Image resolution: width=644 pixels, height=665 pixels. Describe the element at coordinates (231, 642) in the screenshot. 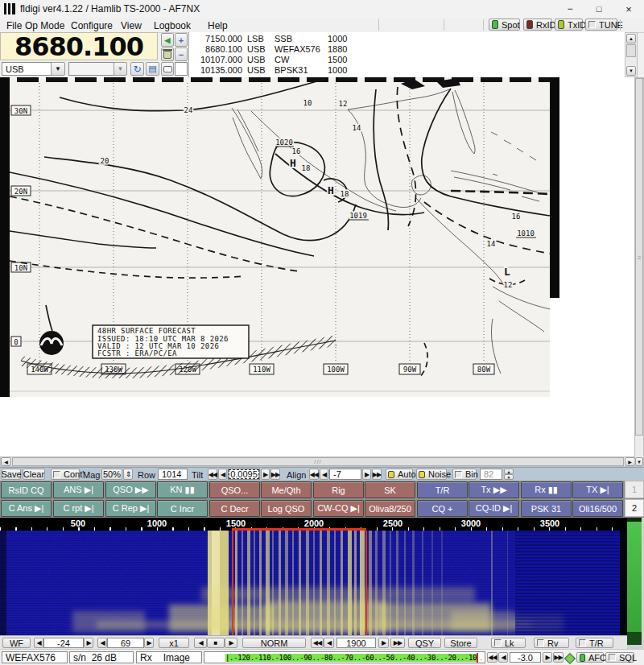

I see `scroll-right-button: ▶` at that location.